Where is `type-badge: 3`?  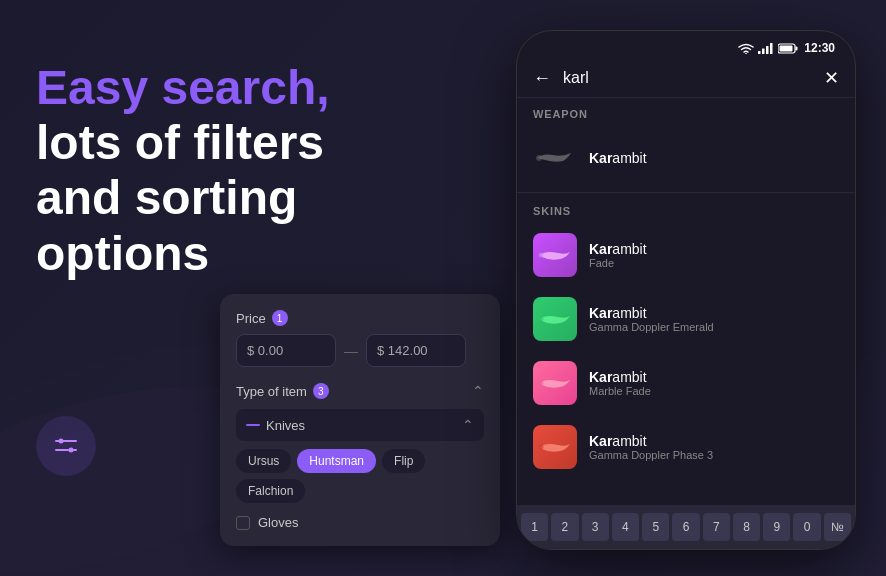 type-badge: 3 is located at coordinates (321, 391).